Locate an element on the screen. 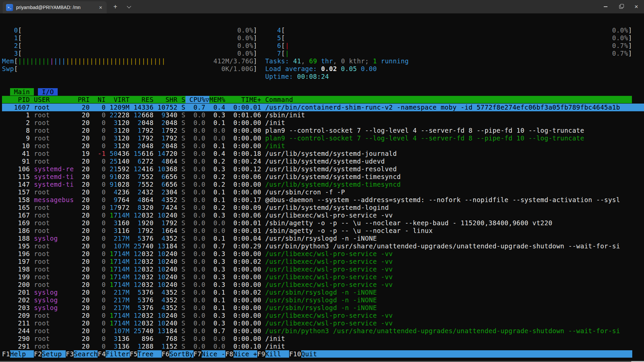  tab-close-icon: × is located at coordinates (101, 7).